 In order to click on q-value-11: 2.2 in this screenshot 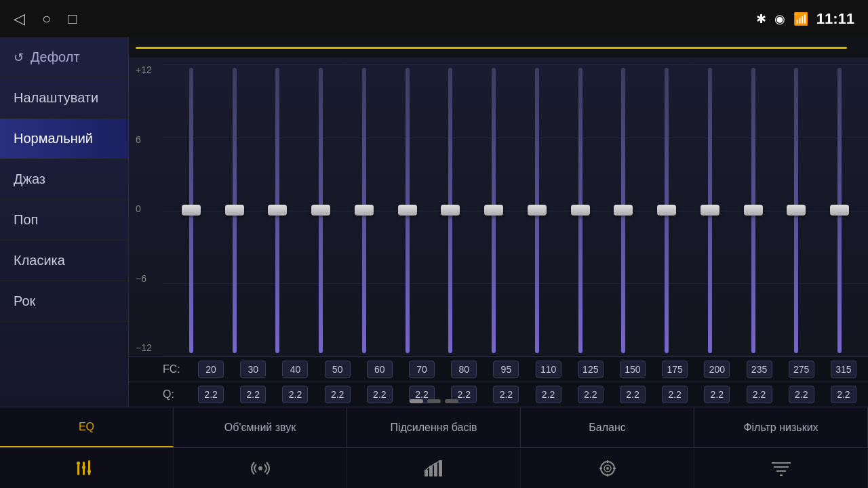, I will do `click(675, 394)`.